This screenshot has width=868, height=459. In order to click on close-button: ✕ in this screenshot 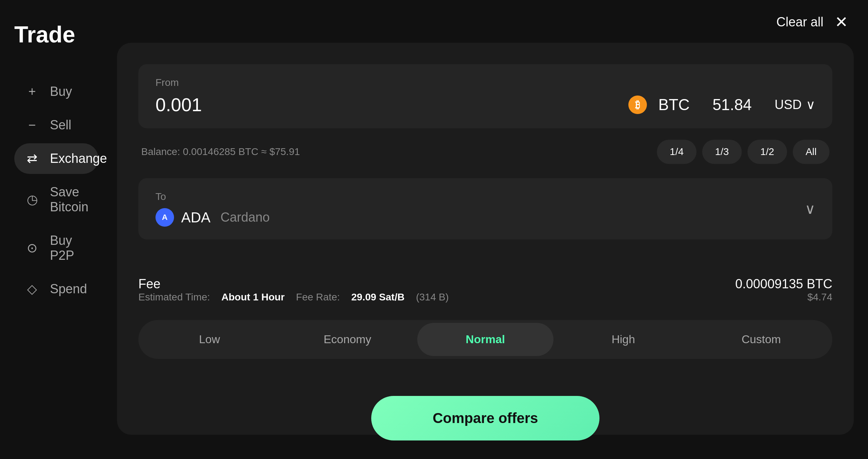, I will do `click(842, 22)`.